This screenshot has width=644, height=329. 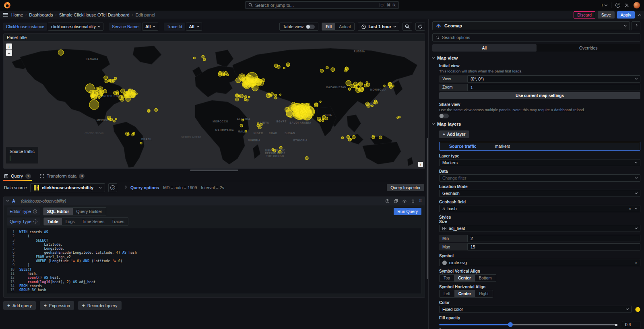 What do you see at coordinates (70, 221) in the screenshot?
I see `query-type-logs: Logs` at bounding box center [70, 221].